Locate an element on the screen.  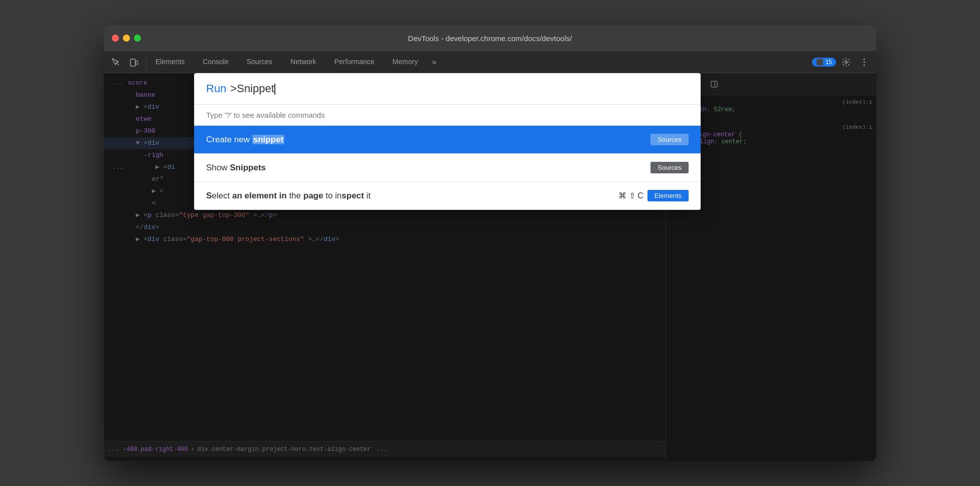
select-element-label: Select an element in the page to inspect… is located at coordinates (288, 196).